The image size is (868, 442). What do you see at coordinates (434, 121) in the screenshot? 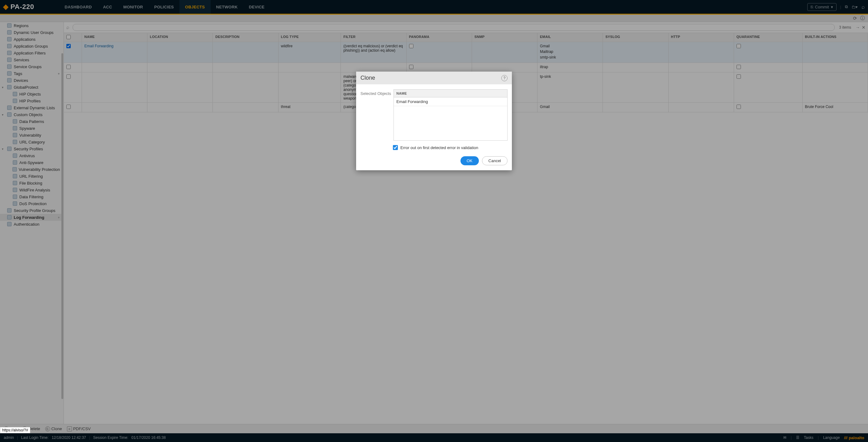
I see `clone-modal: Clone ? Selected Objects NAME Email Forw…` at bounding box center [434, 121].